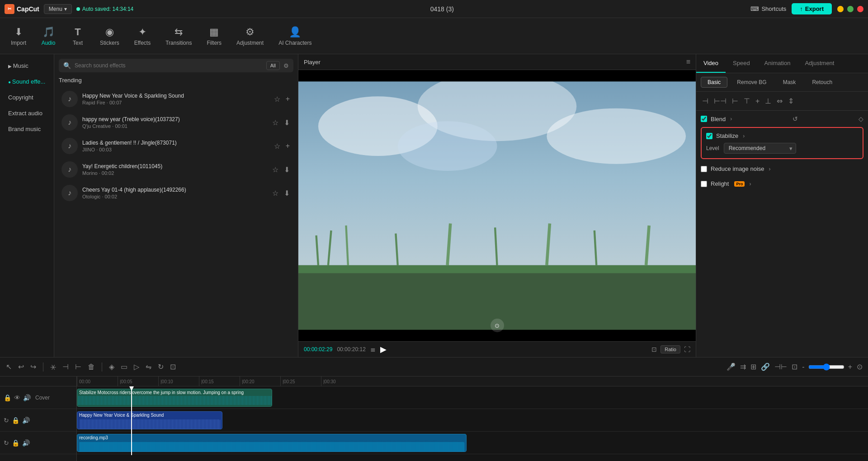 Image resolution: width=868 pixels, height=461 pixels. What do you see at coordinates (731, 119) in the screenshot?
I see `blend-expand-icon: ›` at bounding box center [731, 119].